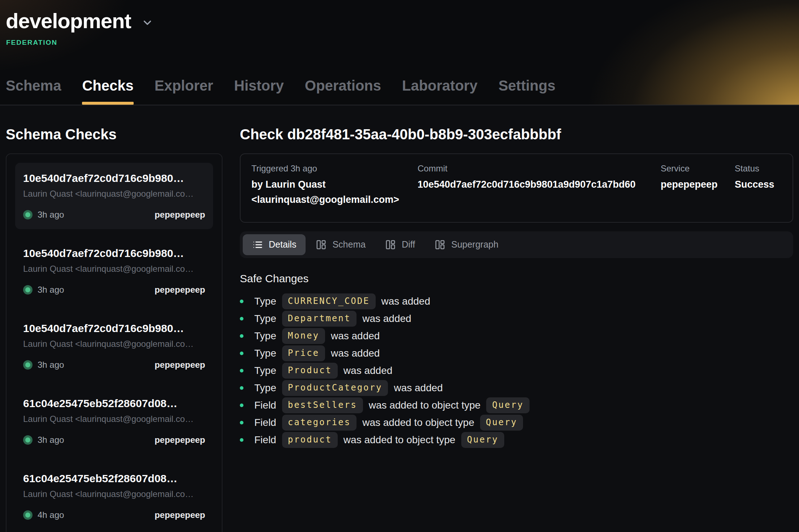 The height and width of the screenshot is (532, 799). Describe the element at coordinates (329, 301) in the screenshot. I see `code-badge: CURRENCY_CODE` at that location.